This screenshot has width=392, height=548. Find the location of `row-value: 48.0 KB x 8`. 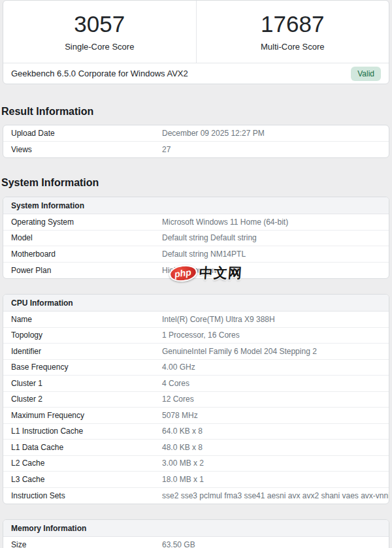

row-value: 48.0 KB x 8 is located at coordinates (186, 447).